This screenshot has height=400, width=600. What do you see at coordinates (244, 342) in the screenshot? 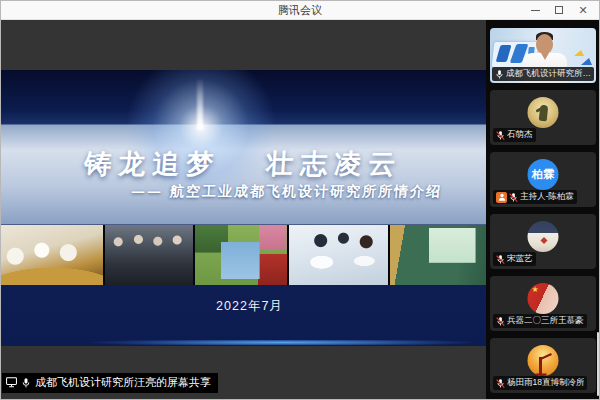
I see `slide-bottom-glow` at bounding box center [244, 342].